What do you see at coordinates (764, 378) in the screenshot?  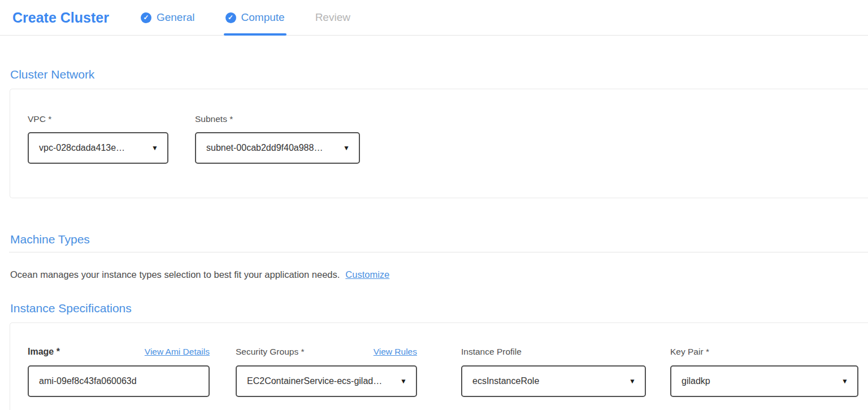 I see `key-pair-field: Key Pair * giladkp ▼` at bounding box center [764, 378].